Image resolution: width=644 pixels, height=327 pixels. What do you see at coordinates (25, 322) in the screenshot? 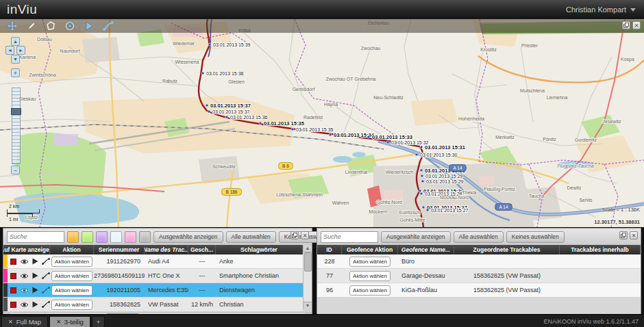
I see `tab-full-map: ✕Full Map` at bounding box center [25, 322].